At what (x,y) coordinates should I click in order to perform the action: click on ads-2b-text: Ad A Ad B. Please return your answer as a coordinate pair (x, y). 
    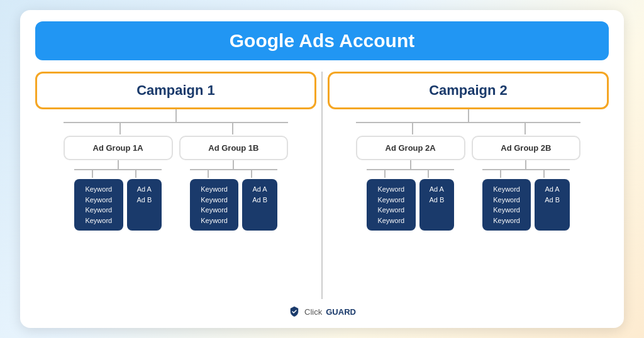
    Looking at the image, I should click on (552, 195).